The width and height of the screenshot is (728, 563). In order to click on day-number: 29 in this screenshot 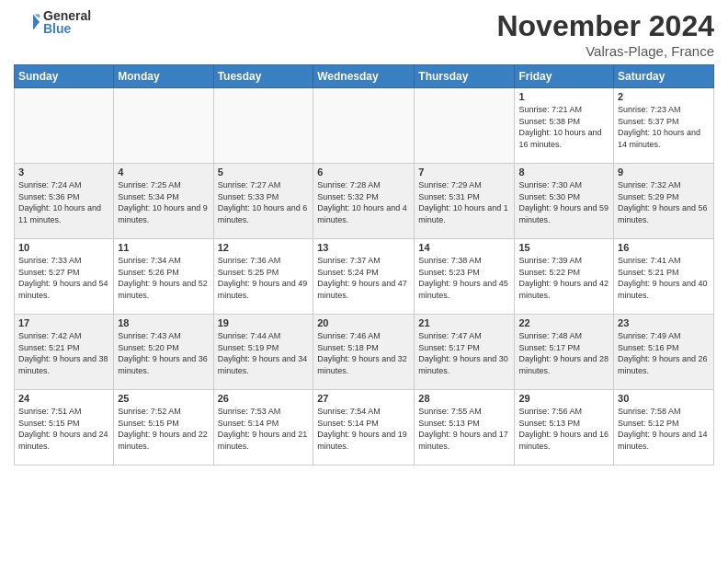, I will do `click(564, 398)`.